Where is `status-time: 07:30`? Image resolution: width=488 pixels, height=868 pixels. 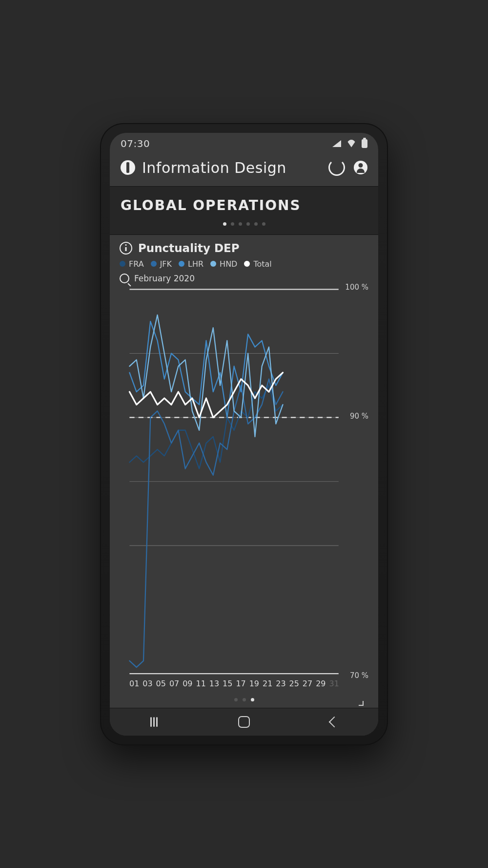
status-time: 07:30 is located at coordinates (135, 144).